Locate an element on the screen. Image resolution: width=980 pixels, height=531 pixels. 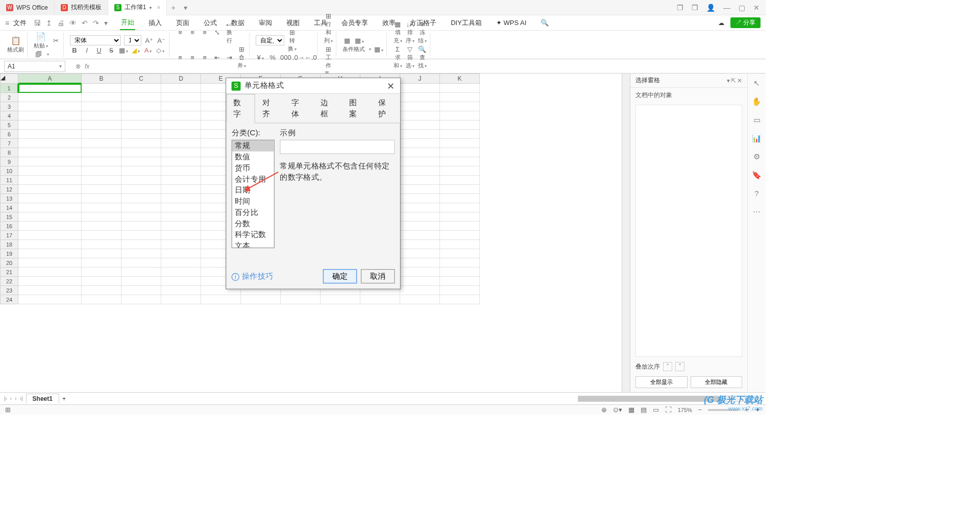
wrap-button: ⮐ 换行 is located at coordinates (229, 33).